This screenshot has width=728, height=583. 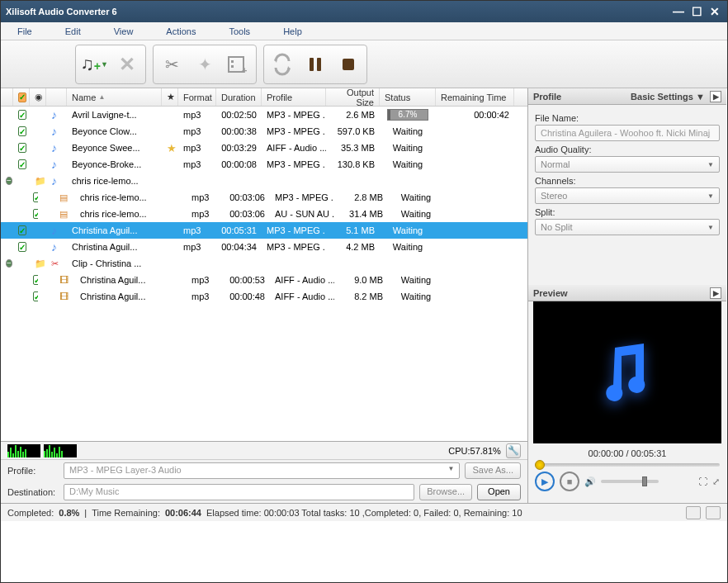 What do you see at coordinates (264, 197) in the screenshot?
I see `table-row: ▤chris rice-lemo...mp300:03:06MP3 - MPEG…` at bounding box center [264, 197].